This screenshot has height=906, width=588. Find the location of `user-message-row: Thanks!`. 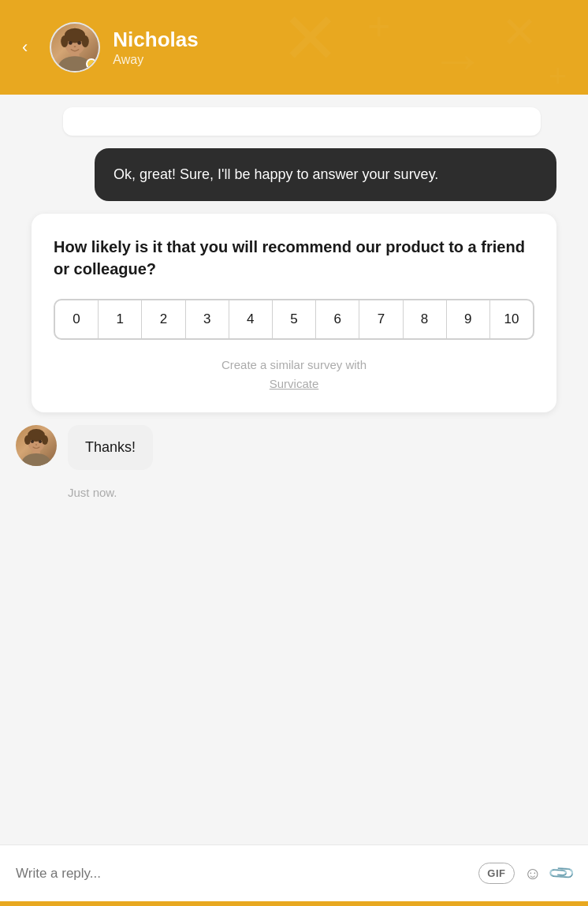

user-message-row: Thanks! is located at coordinates (294, 448).